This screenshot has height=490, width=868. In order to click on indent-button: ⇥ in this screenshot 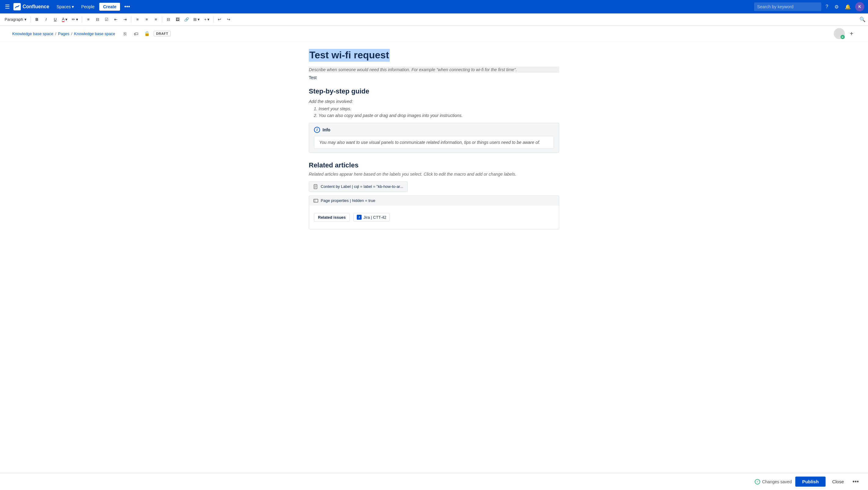, I will do `click(125, 20)`.